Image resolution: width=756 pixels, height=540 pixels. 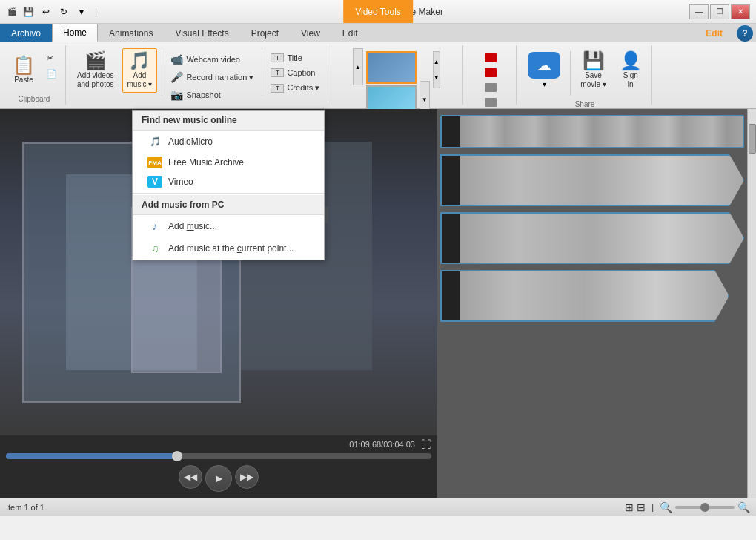 I want to click on skydrive-label: ▾, so click(x=544, y=85).